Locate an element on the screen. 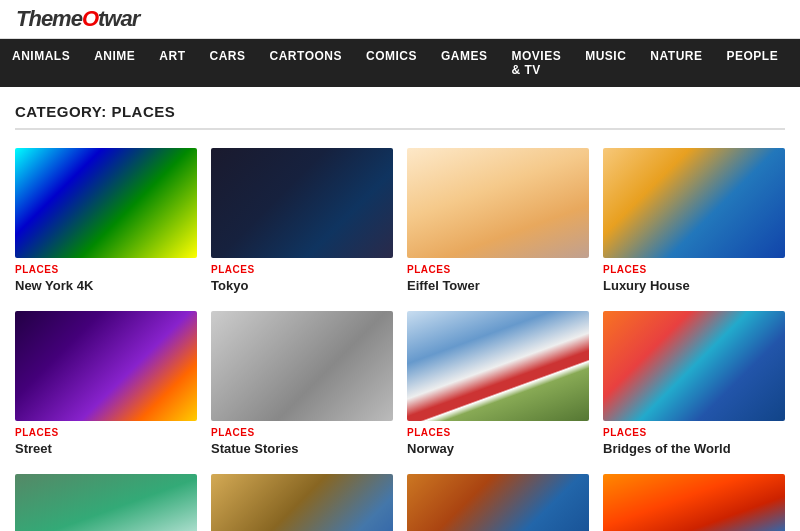  card-9: PLACES is located at coordinates (106, 502).